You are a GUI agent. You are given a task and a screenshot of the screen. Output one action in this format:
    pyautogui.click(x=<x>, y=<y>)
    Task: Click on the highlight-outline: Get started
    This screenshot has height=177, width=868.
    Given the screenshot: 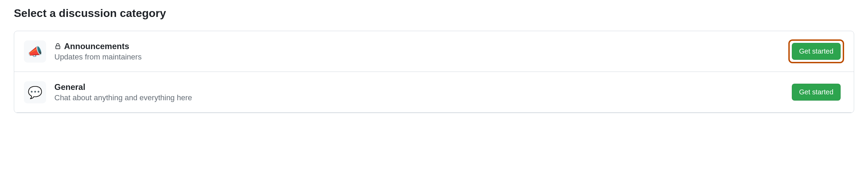 What is the action you would take?
    pyautogui.click(x=816, y=51)
    